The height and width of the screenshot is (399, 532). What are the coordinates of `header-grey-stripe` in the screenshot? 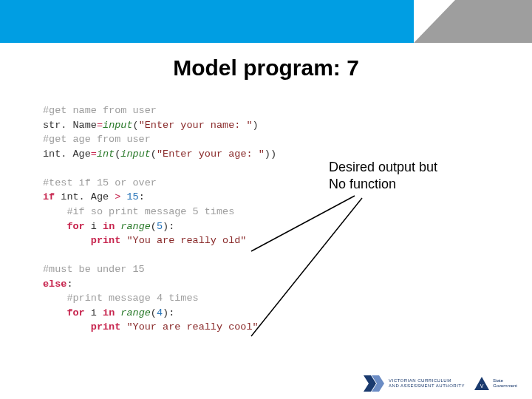 It's located at (473, 21).